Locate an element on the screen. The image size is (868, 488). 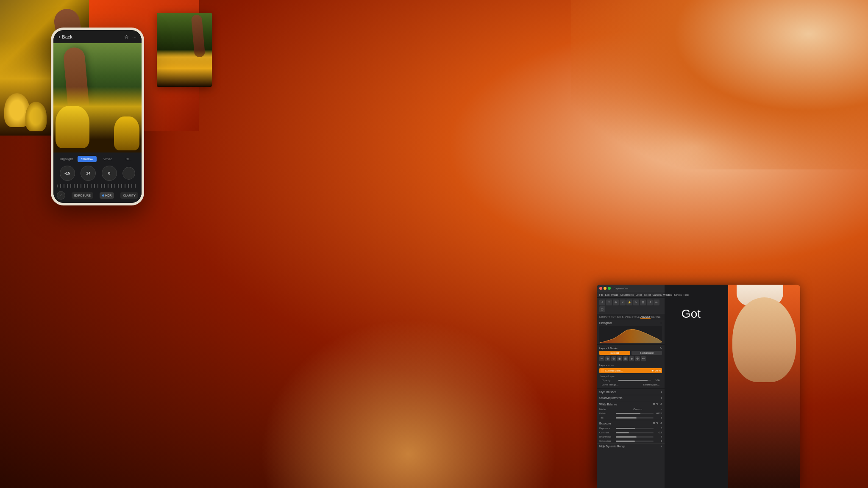
phone-top-bar: ‹ Back ☆ ··· is located at coordinates (97, 36).